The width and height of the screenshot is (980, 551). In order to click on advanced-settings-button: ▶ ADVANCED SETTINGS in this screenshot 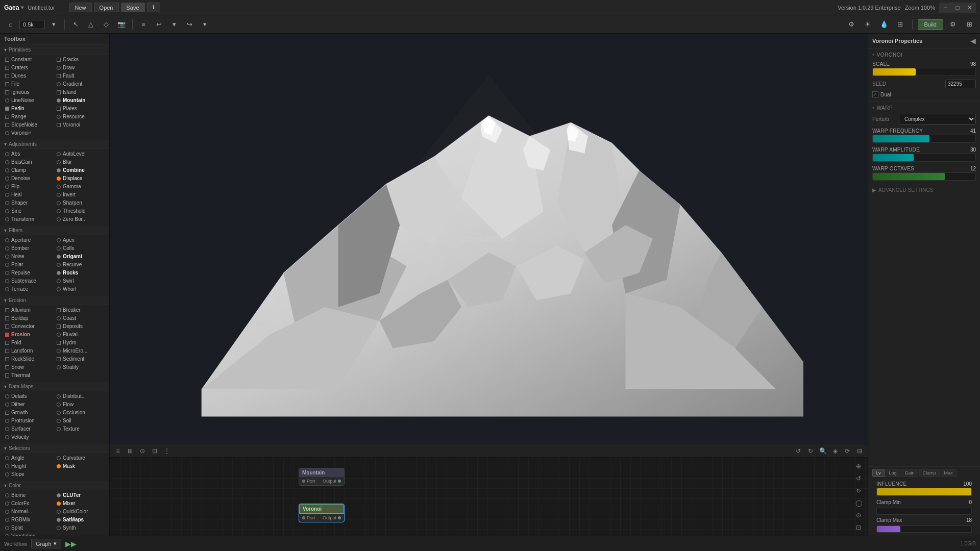, I will do `click(924, 190)`.